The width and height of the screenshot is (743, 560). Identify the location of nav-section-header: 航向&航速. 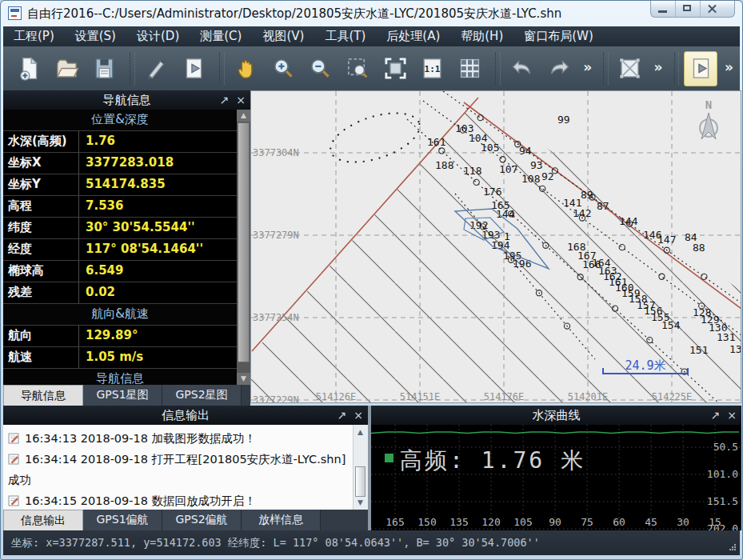
(120, 315).